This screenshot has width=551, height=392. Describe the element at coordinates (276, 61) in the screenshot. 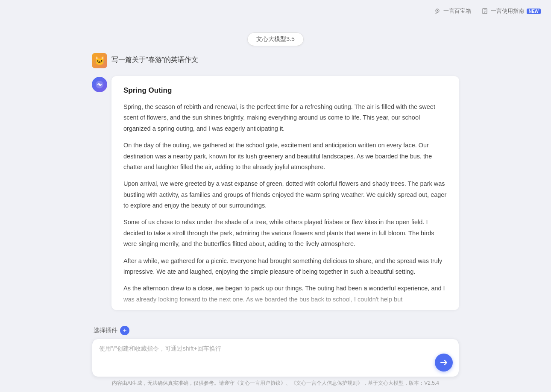

I see `user-message-row: 🐱 写一篇关于"春游"的英语作文` at that location.